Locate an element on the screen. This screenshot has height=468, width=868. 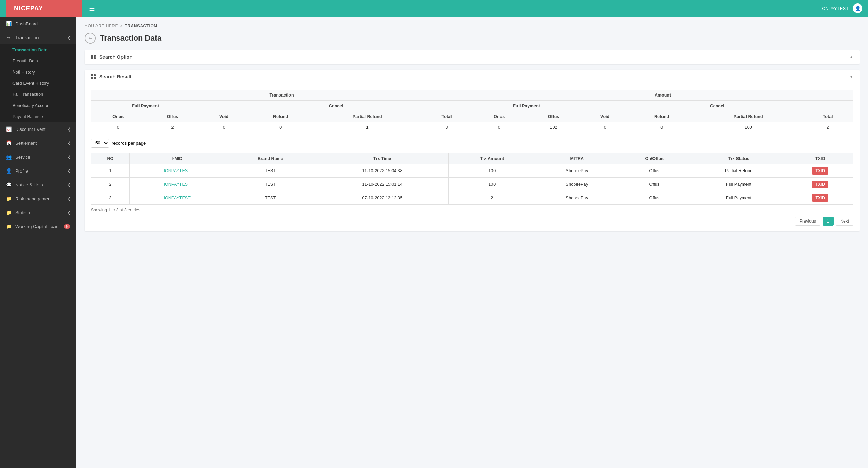
summary-th-full-payment-1: Full Payment is located at coordinates (146, 106).